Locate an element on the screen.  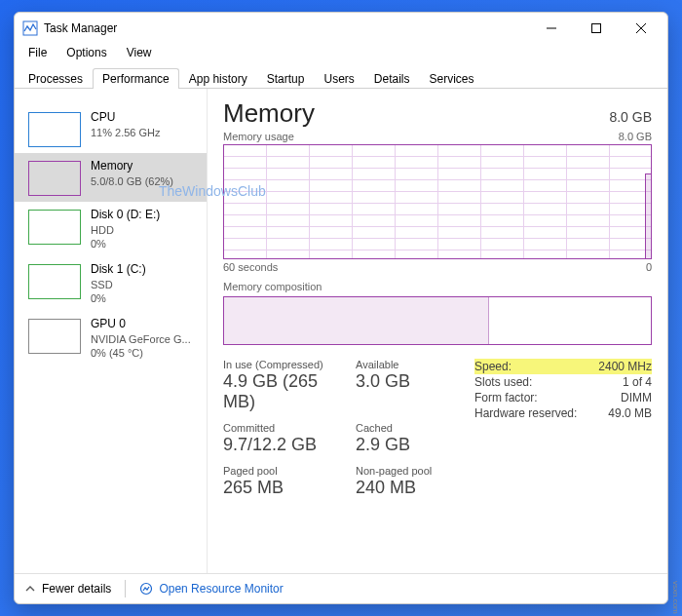
close-button is located at coordinates (641, 28).